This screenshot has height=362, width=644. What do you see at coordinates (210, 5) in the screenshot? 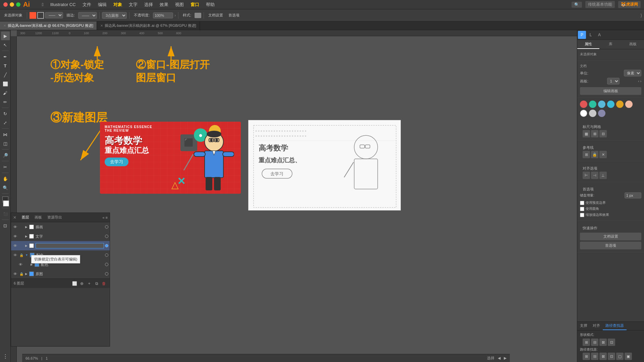
I see `menu-help: 帮助` at bounding box center [210, 5].